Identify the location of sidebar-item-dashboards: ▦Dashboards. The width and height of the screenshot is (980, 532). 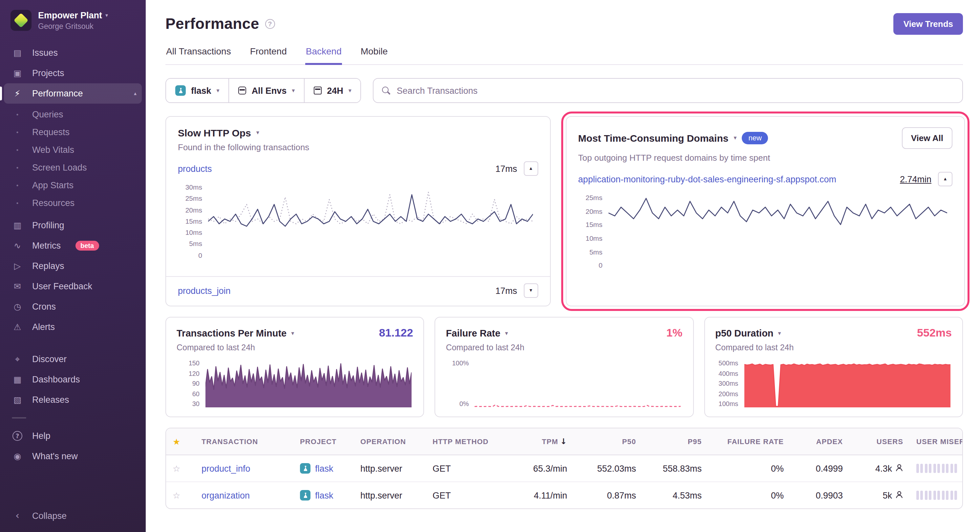
(73, 380).